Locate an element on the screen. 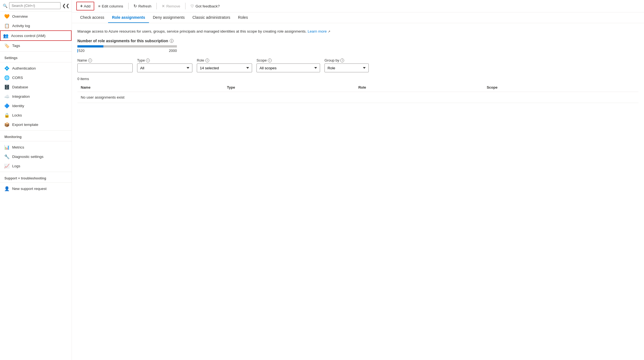  name-filter-label: Name i is located at coordinates (105, 60).